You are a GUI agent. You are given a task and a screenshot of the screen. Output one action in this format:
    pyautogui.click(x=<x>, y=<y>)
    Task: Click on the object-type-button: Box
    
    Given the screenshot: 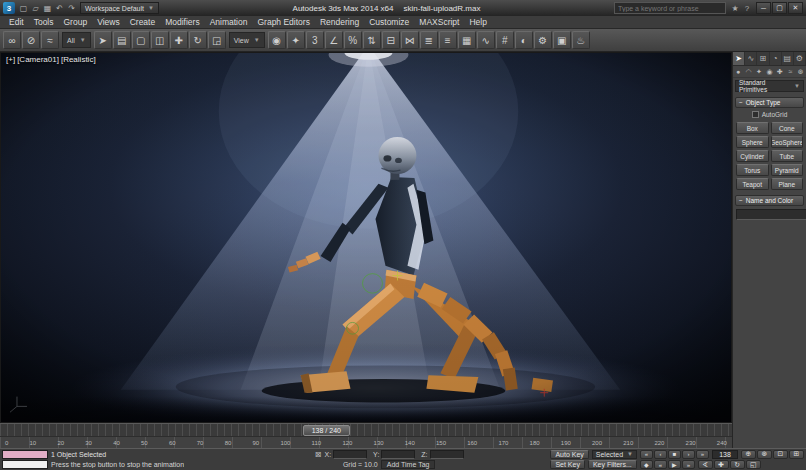 What is the action you would take?
    pyautogui.click(x=752, y=128)
    